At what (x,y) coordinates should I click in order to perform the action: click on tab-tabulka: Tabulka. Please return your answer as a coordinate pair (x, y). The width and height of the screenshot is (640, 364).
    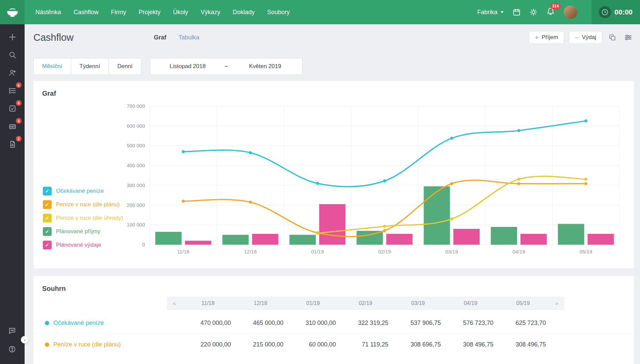
    Looking at the image, I should click on (189, 38).